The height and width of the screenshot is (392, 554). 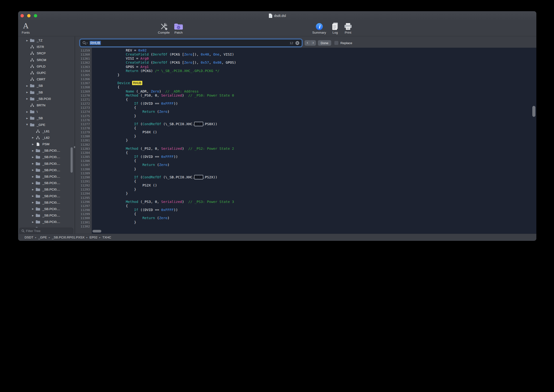 What do you see at coordinates (46, 60) in the screenshot?
I see `tree-item-SRCM: SRCM` at bounding box center [46, 60].